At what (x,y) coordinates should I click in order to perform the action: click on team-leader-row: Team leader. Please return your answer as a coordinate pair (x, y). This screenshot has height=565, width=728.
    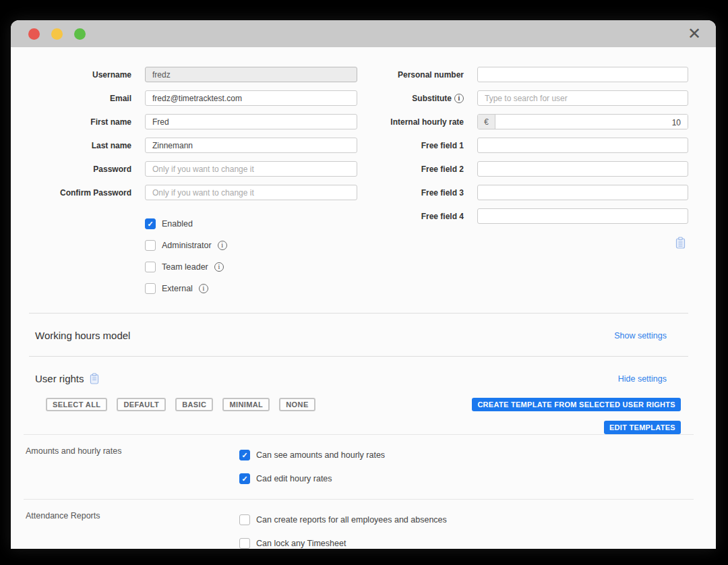
    Looking at the image, I should click on (251, 267).